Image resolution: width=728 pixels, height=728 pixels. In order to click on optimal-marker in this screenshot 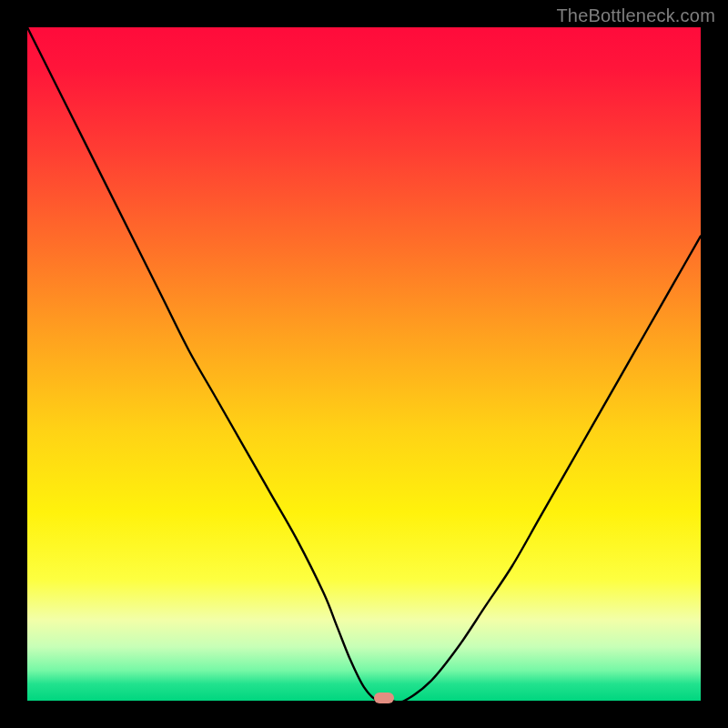, I will do `click(384, 698)`.